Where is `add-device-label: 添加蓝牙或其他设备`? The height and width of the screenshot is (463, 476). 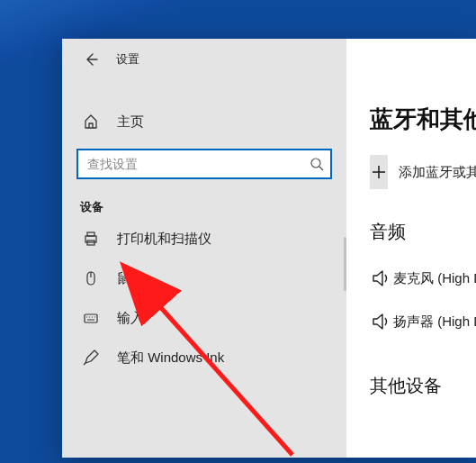 add-device-label: 添加蓝牙或其他设备 is located at coordinates (437, 173).